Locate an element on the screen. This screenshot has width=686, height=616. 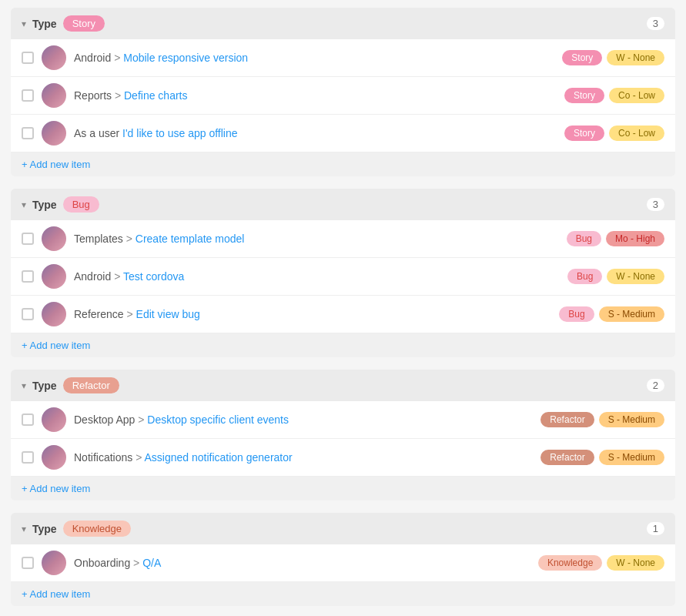
item-title: Android > Mobile responsive version is located at coordinates (314, 58).